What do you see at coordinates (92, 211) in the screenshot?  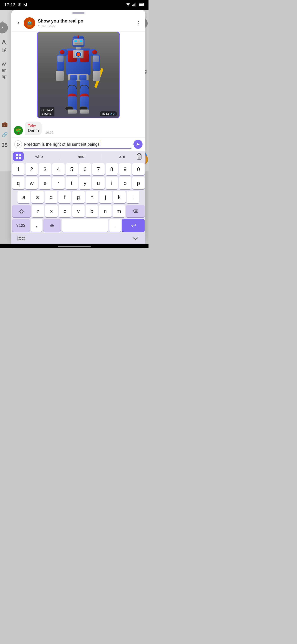 I see `key-b: b` at bounding box center [92, 211].